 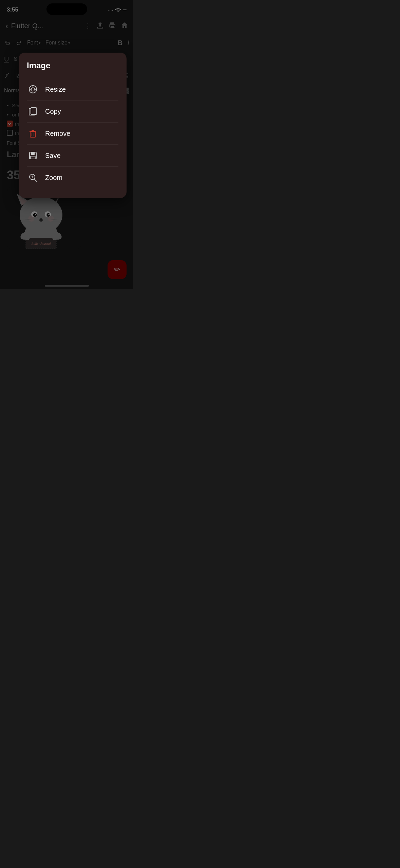 What do you see at coordinates (54, 178) in the screenshot?
I see `zoom-label: Zoom` at bounding box center [54, 178].